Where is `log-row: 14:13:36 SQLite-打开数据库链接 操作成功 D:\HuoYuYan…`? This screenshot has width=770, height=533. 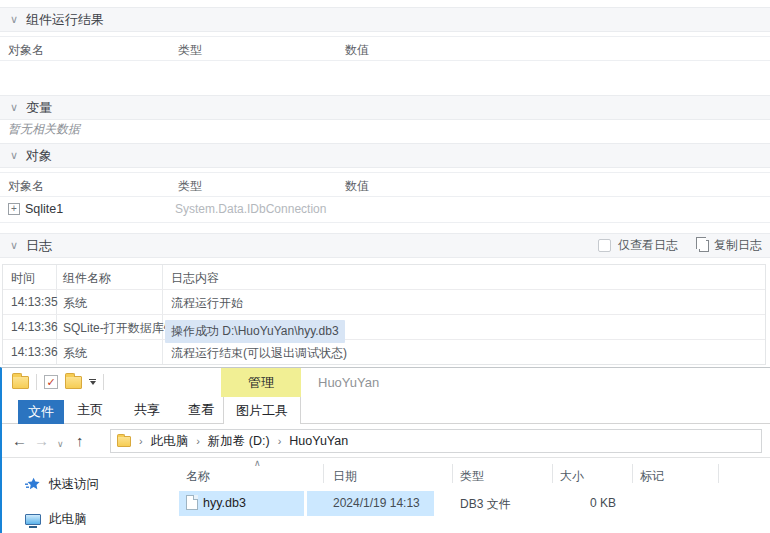 log-row: 14:13:36 SQLite-打开数据库链接 操作成功 D:\HuoYuYan… is located at coordinates (384, 328).